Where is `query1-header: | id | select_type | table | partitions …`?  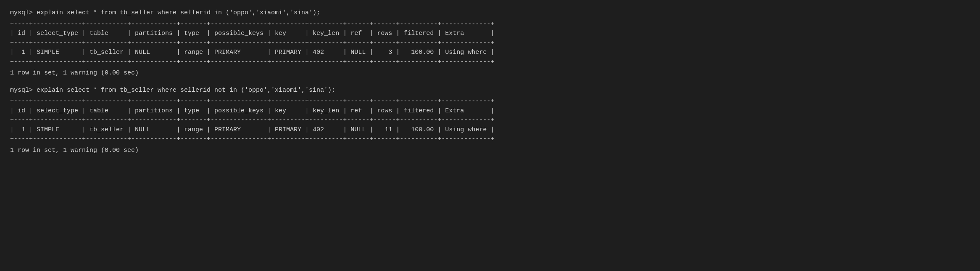 query1-header: | id | select_type | table | partitions … is located at coordinates (490, 34).